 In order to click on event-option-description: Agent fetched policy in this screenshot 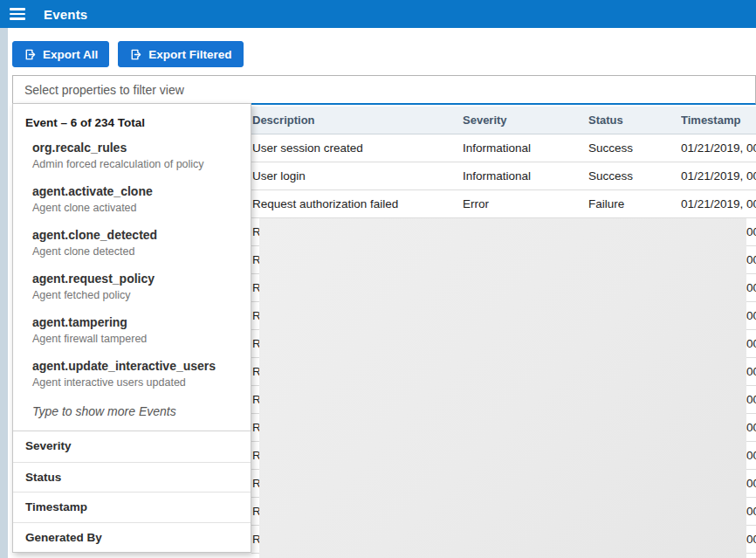, I will do `click(137, 295)`.